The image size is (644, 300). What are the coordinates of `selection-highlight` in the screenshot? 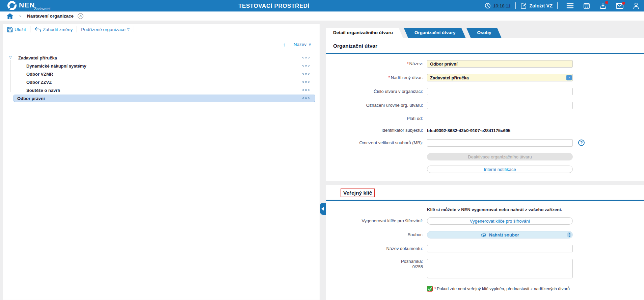 It's located at (164, 98).